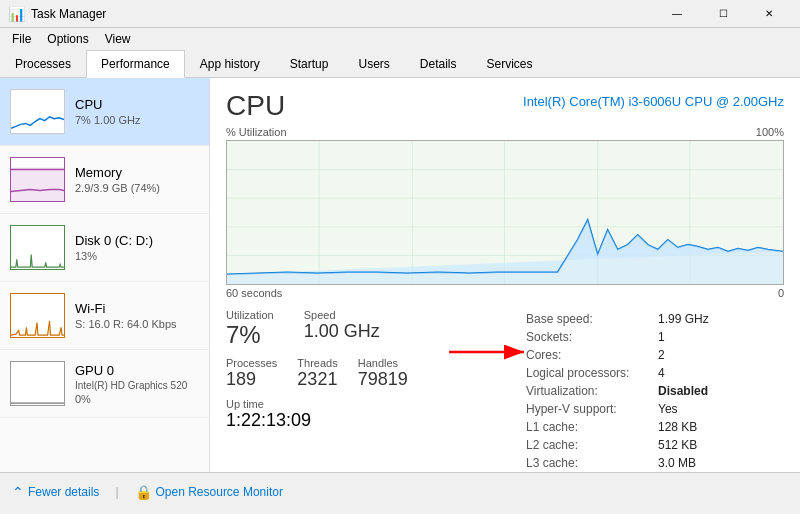  What do you see at coordinates (591, 337) in the screenshot?
I see `detail-label: Sockets:` at bounding box center [591, 337].